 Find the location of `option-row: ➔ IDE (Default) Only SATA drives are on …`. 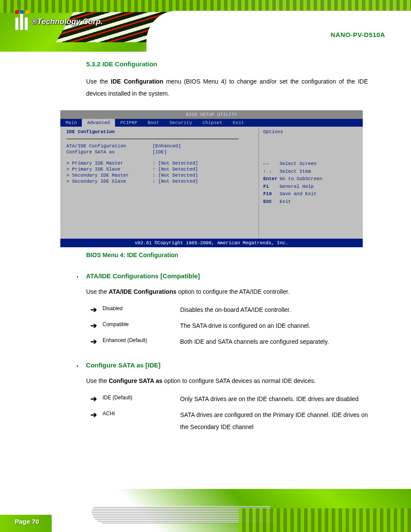

option-row: ➔ IDE (Default) Only SATA drives are on … is located at coordinates (229, 399).